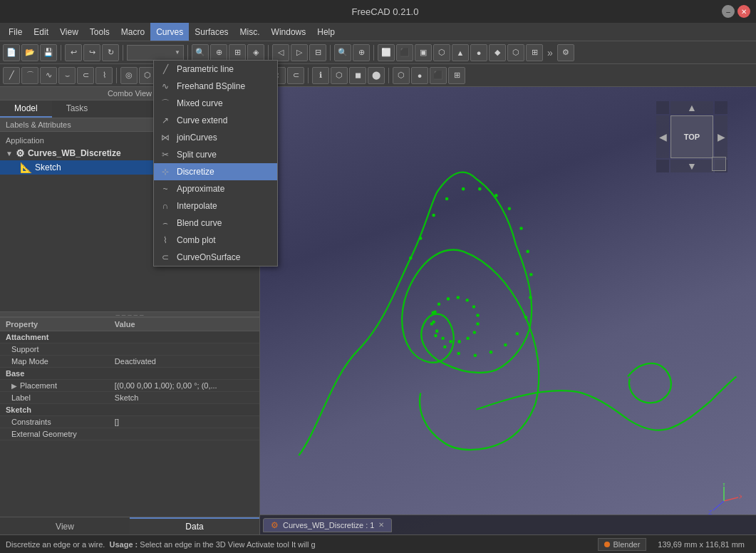 The width and height of the screenshot is (756, 553). Describe the element at coordinates (170, 31) in the screenshot. I see `menu-curves: Curves` at that location.